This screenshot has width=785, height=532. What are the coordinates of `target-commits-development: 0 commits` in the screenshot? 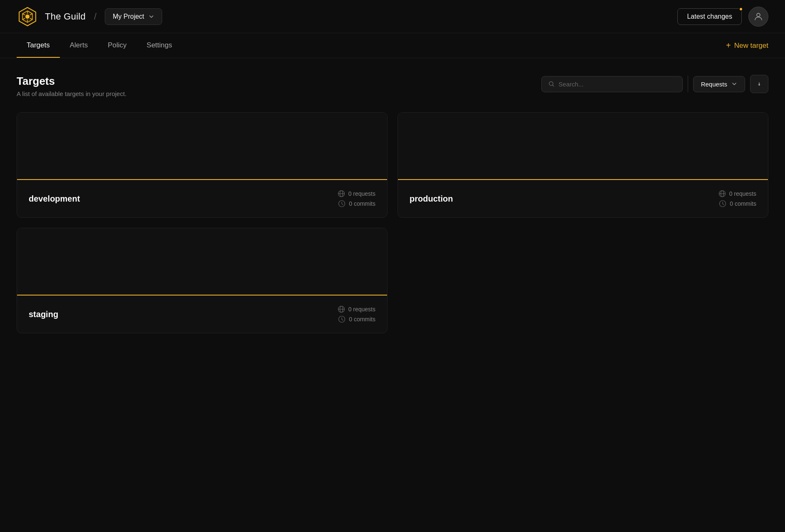 It's located at (357, 204).